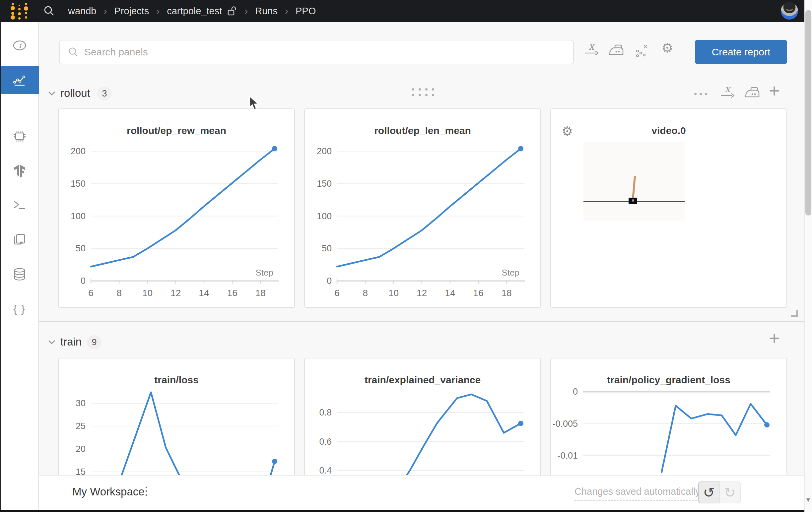  Describe the element at coordinates (81, 449) in the screenshot. I see `y-tick-label: 20` at that location.